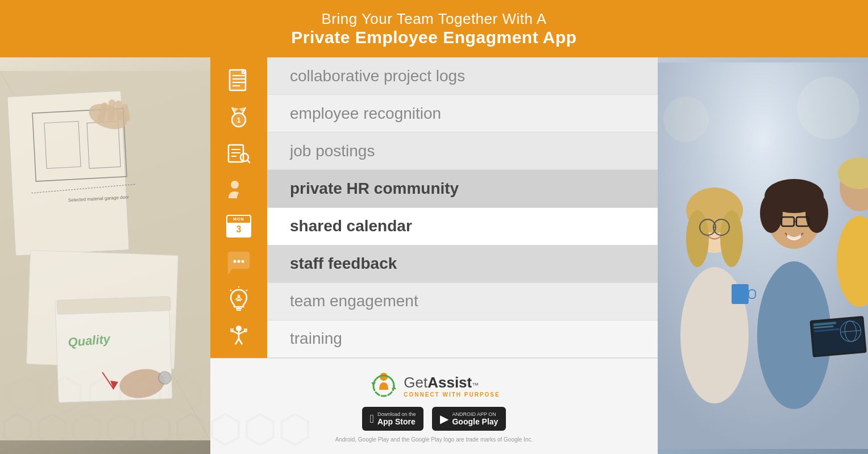  Describe the element at coordinates (475, 385) in the screenshot. I see `brand-trademark: ™` at that location.